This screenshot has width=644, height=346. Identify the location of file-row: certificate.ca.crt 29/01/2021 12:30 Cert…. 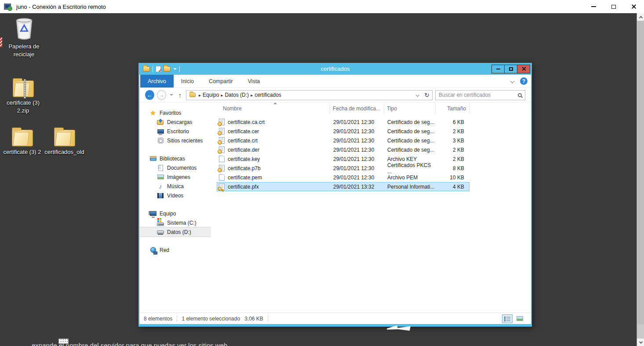
(343, 122).